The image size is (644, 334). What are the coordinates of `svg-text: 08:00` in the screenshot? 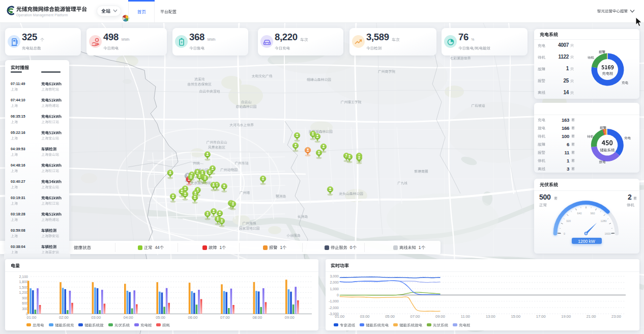 It's located at (257, 318).